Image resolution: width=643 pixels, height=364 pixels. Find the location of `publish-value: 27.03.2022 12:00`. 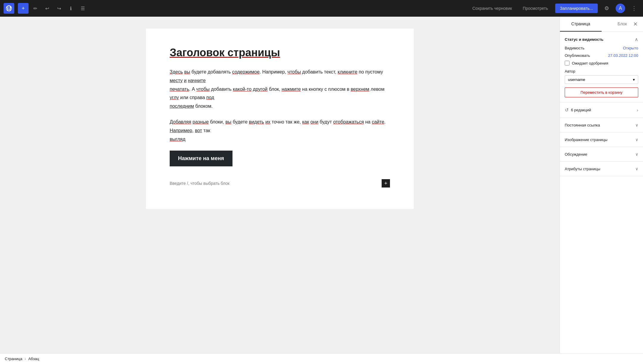

publish-value: 27.03.2022 12:00 is located at coordinates (623, 55).